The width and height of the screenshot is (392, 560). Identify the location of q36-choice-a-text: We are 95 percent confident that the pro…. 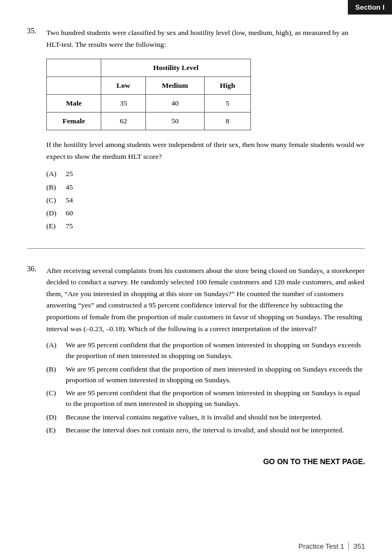
(215, 351).